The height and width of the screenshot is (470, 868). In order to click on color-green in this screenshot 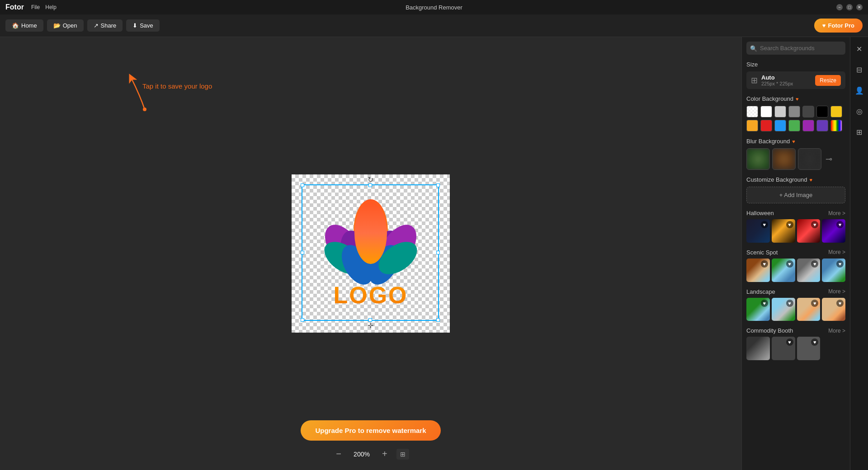, I will do `click(794, 126)`.